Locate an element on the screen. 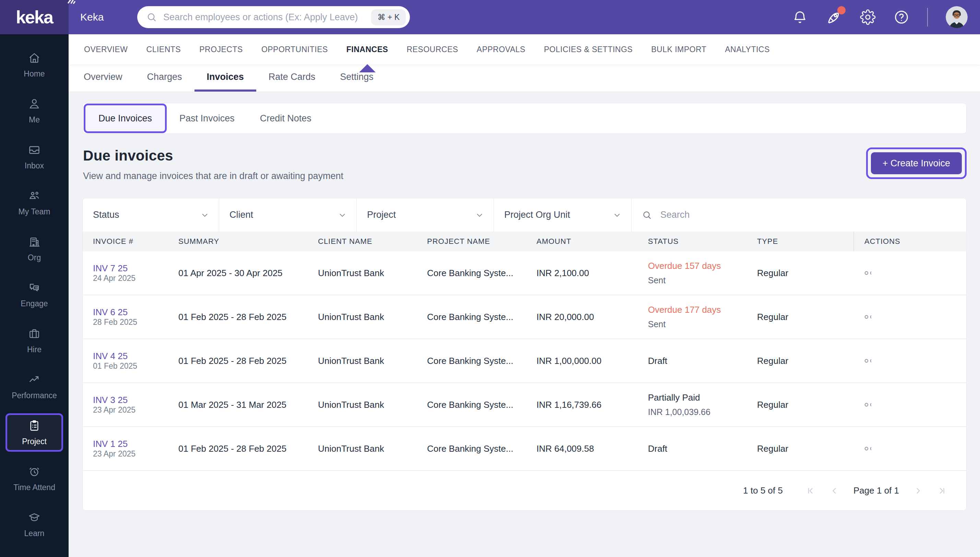  sidebar-item-performance: Performance is located at coordinates (34, 386).